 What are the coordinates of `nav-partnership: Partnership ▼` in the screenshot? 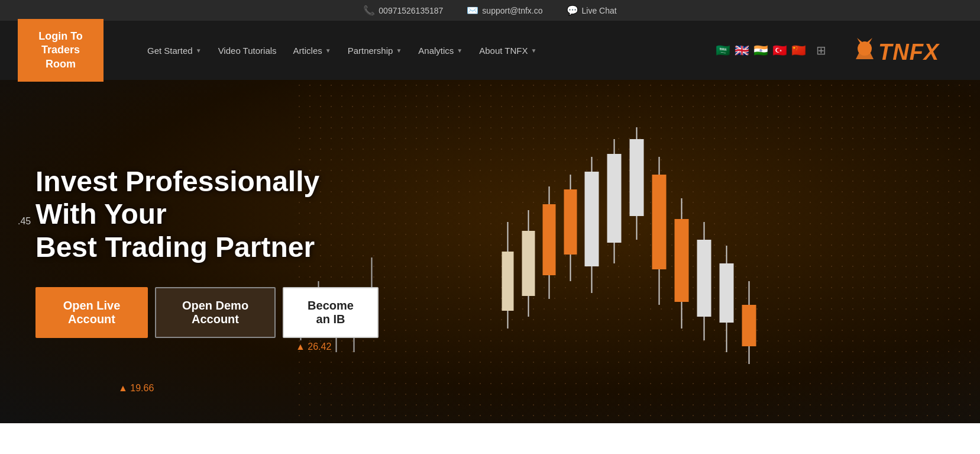 It's located at (375, 51).